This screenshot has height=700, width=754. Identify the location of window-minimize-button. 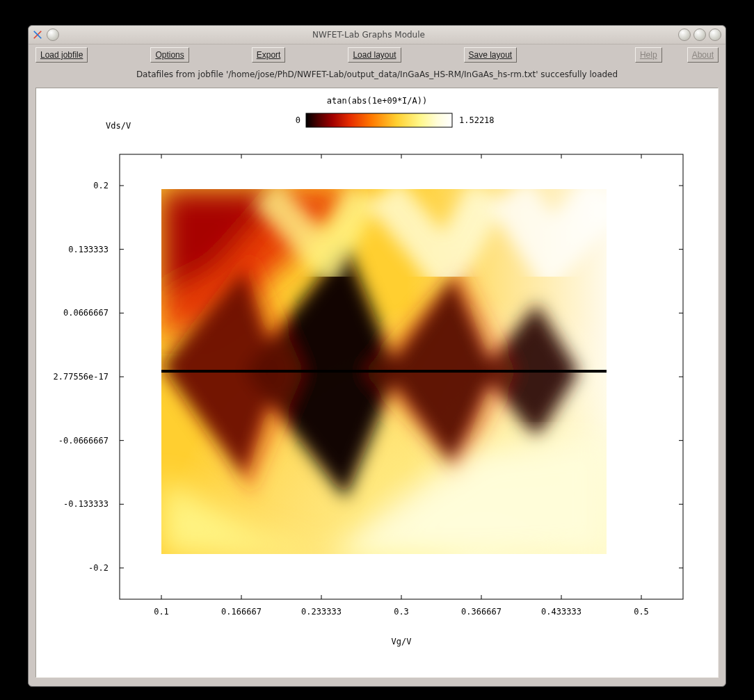
(684, 35).